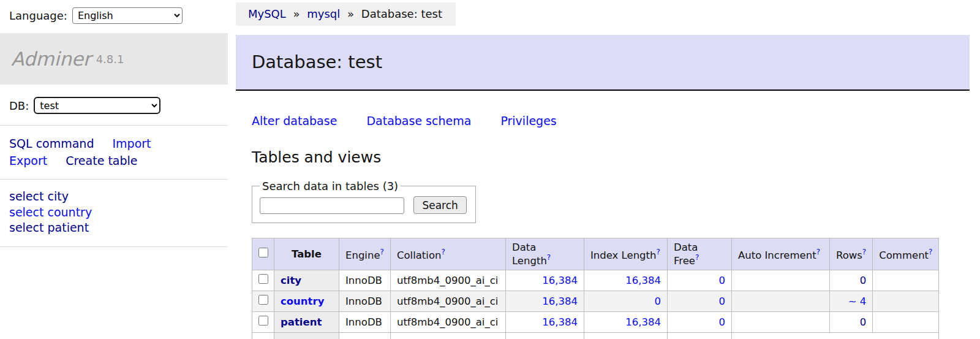 This screenshot has height=339, width=980. What do you see at coordinates (611, 62) in the screenshot?
I see `page-title: Database: test` at bounding box center [611, 62].